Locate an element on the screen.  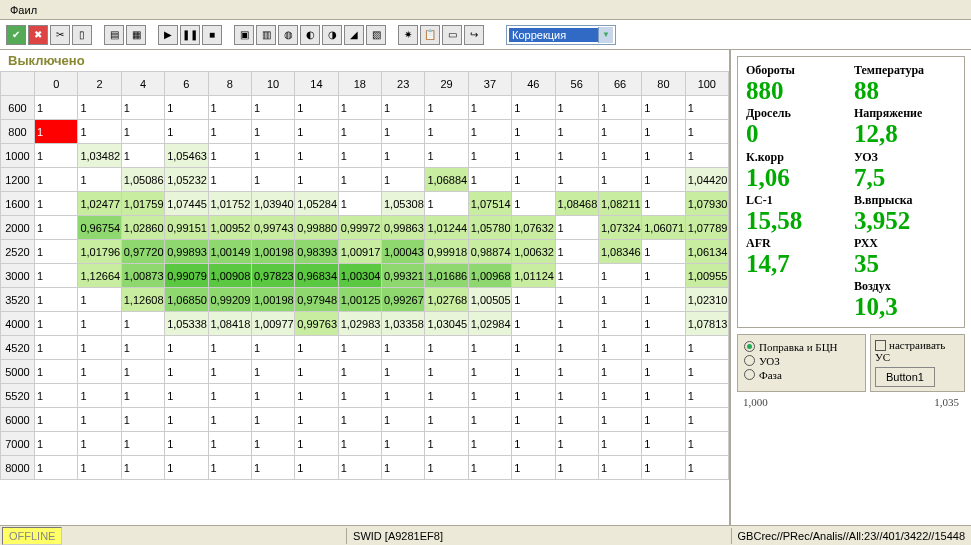
col-header: 37 is located at coordinates (490, 84).